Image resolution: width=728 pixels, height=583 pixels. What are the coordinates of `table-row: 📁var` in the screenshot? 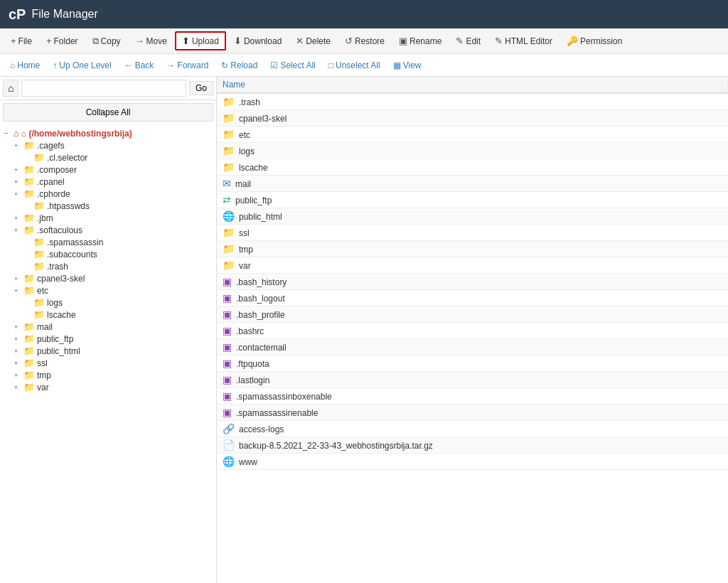 It's located at (472, 266).